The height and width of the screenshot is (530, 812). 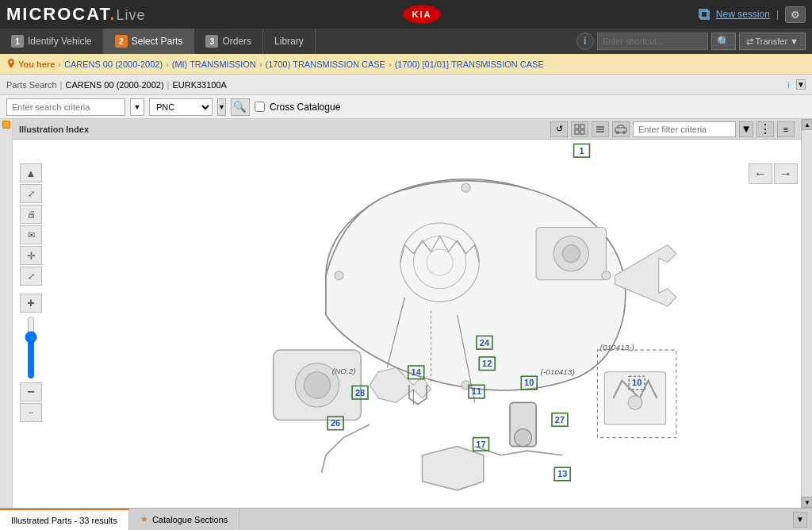 I want to click on svg-text: 27, so click(x=560, y=420).